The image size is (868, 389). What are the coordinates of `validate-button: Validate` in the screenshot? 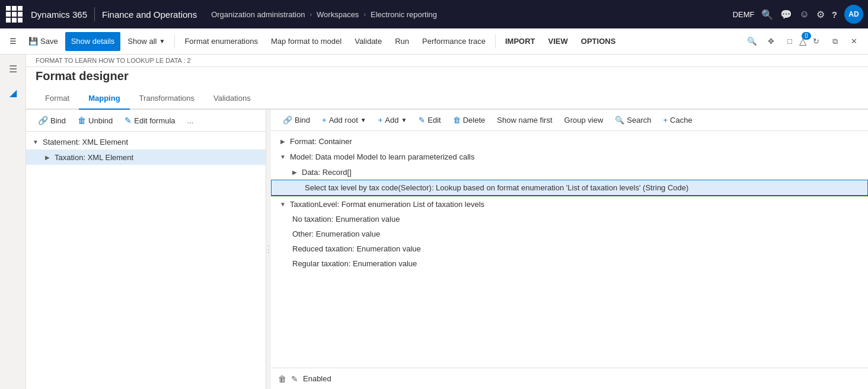 It's located at (368, 42).